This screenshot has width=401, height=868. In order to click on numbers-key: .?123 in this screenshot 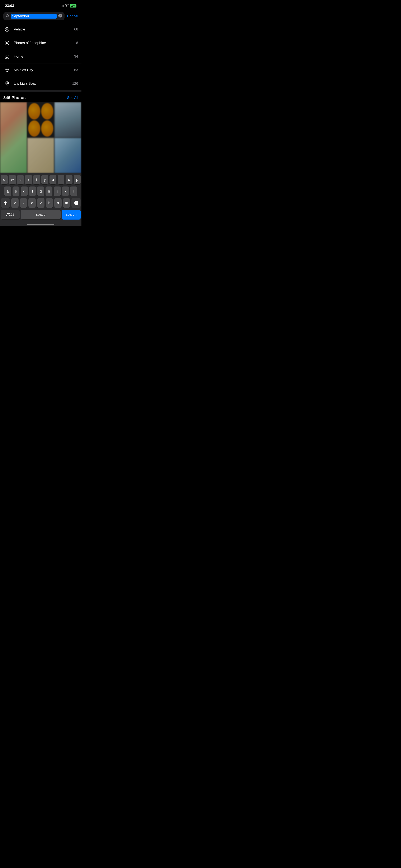, I will do `click(10, 215)`.